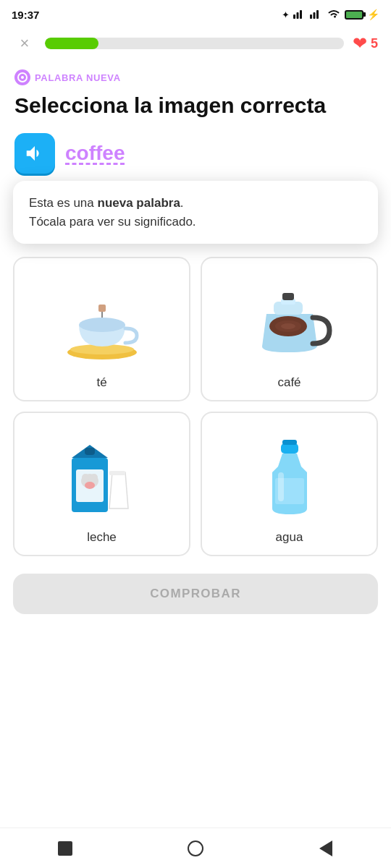 The width and height of the screenshot is (391, 868). Describe the element at coordinates (374, 14) in the screenshot. I see `bolt-icon: ⚡` at that location.